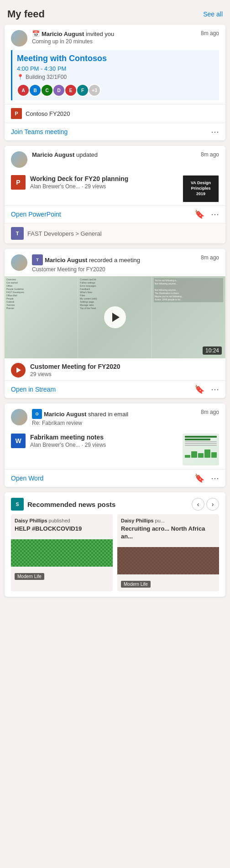  Describe the element at coordinates (59, 90) in the screenshot. I see `attendee-avatar: D` at that location.